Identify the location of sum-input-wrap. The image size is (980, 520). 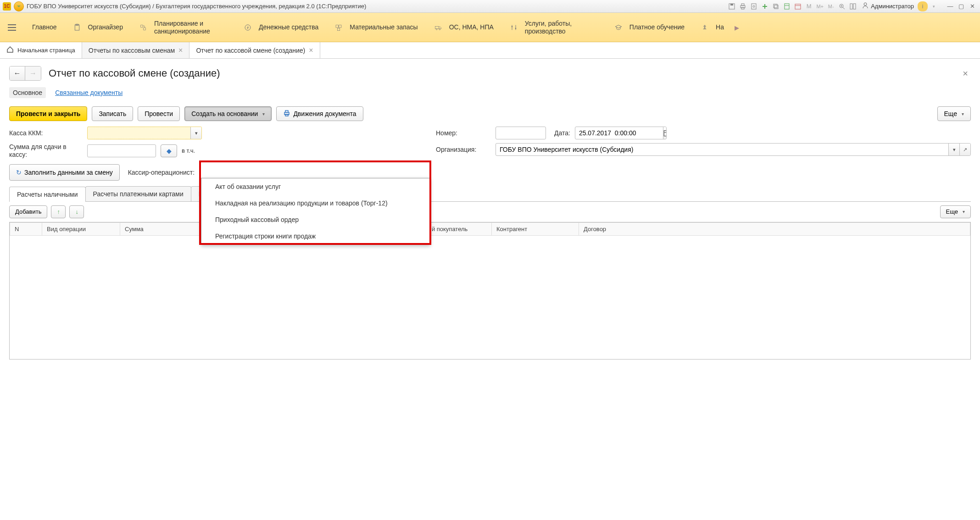
(122, 151).